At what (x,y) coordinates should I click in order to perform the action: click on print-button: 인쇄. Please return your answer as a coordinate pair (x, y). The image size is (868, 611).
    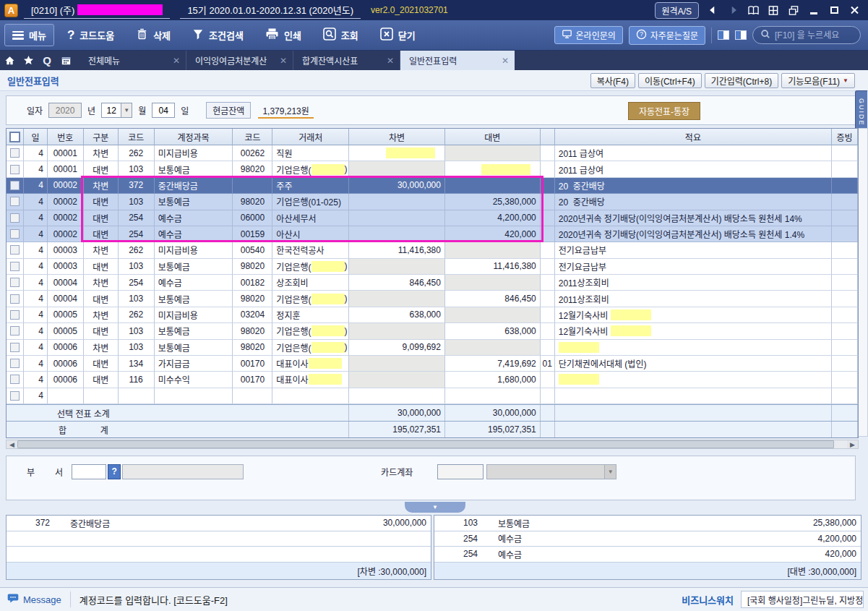
    Looking at the image, I should click on (283, 35).